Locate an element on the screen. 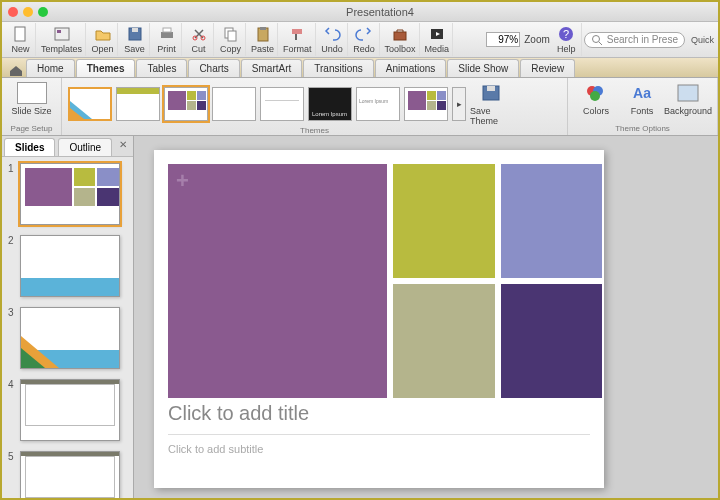 The height and width of the screenshot is (500, 720). title-placeholder: Click to add title is located at coordinates (379, 414).